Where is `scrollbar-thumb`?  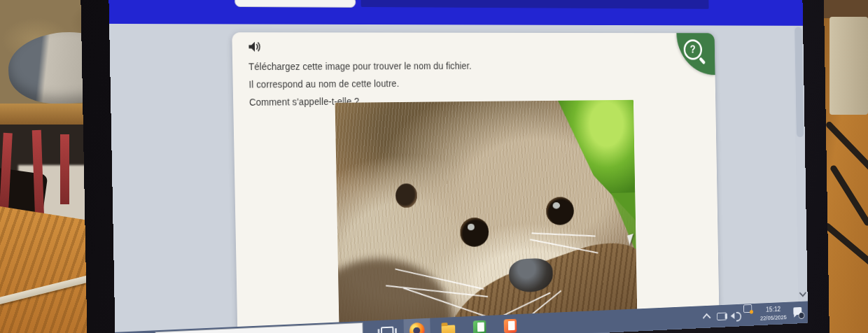
scrollbar-thumb is located at coordinates (799, 83).